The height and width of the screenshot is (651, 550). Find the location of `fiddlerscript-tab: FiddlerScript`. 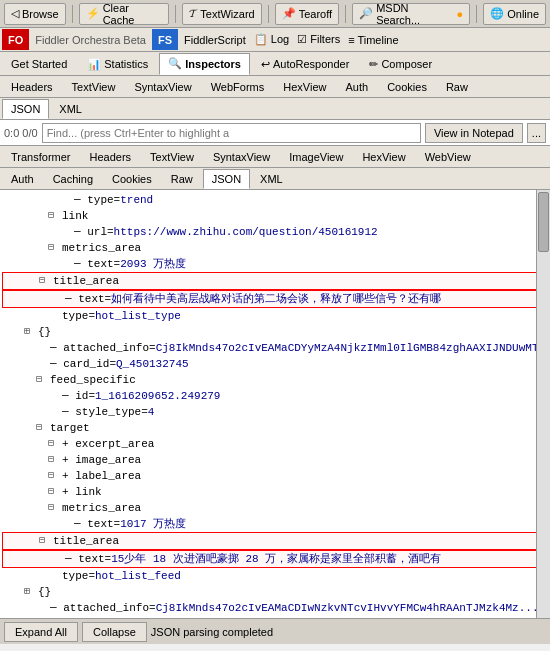

fiddlerscript-tab: FiddlerScript is located at coordinates (215, 40).